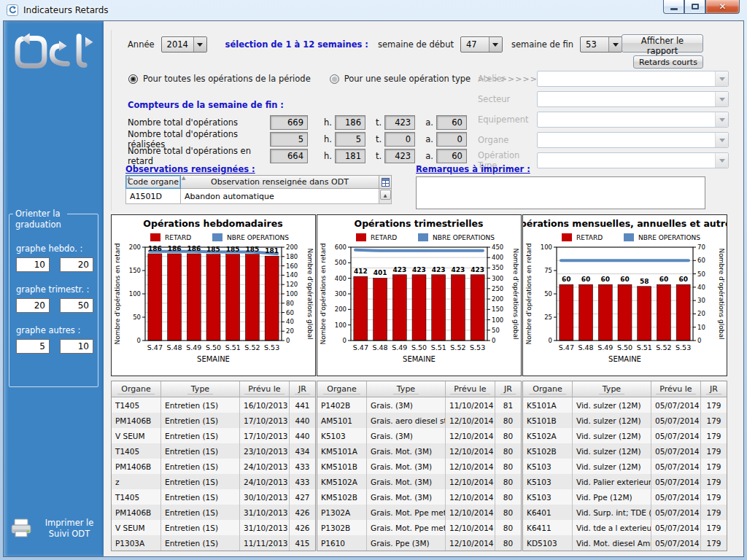 This screenshot has height=560, width=747. What do you see at coordinates (385, 197) in the screenshot?
I see `obs-scrollbar: ▲` at bounding box center [385, 197].